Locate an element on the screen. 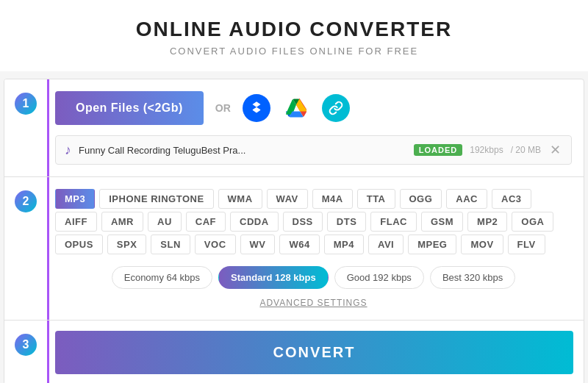 This screenshot has width=588, height=383. convert-button: CONVERT is located at coordinates (315, 353).